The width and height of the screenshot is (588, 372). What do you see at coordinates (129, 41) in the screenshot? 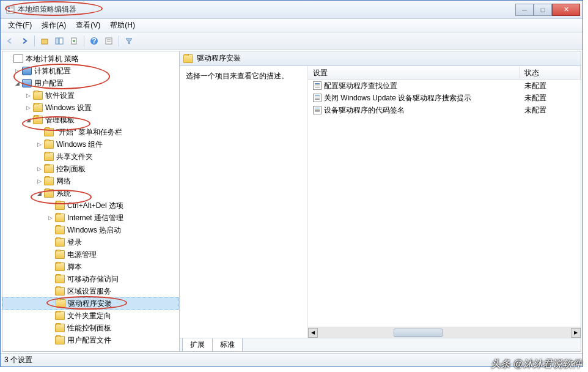
I see `filter-button` at bounding box center [129, 41].